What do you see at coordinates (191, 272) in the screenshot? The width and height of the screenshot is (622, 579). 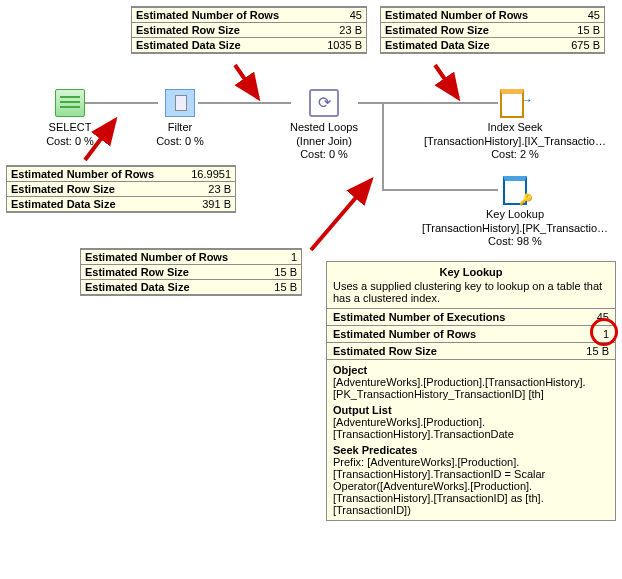 I see `tooltip-estimates-lookup: Estimated Number of Rows1 Estimated Row …` at bounding box center [191, 272].